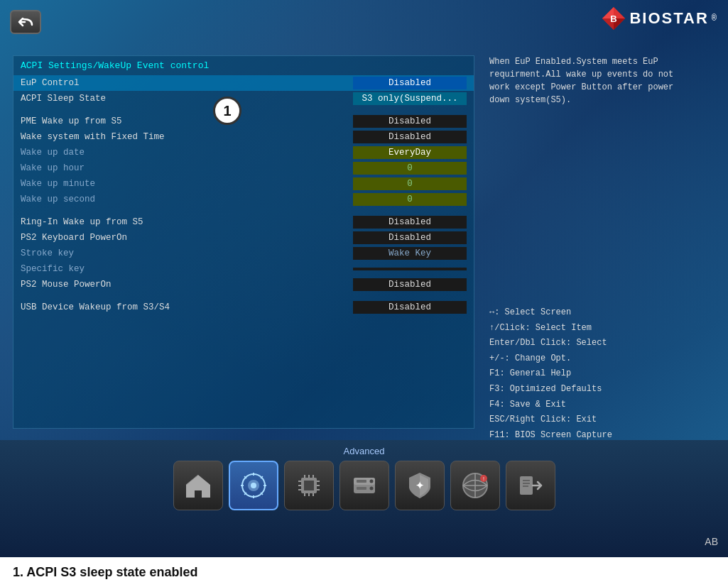 This screenshot has width=728, height=587. What do you see at coordinates (410, 184) in the screenshot?
I see `value-wake-minute: 0` at bounding box center [410, 184].